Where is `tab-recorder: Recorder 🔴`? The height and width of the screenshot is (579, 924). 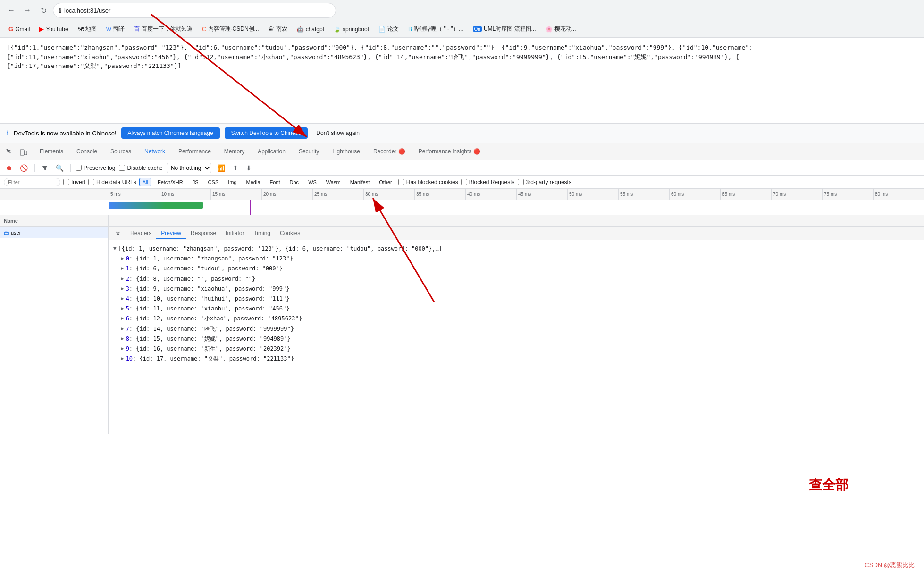
tab-recorder: Recorder 🔴 is located at coordinates (389, 152).